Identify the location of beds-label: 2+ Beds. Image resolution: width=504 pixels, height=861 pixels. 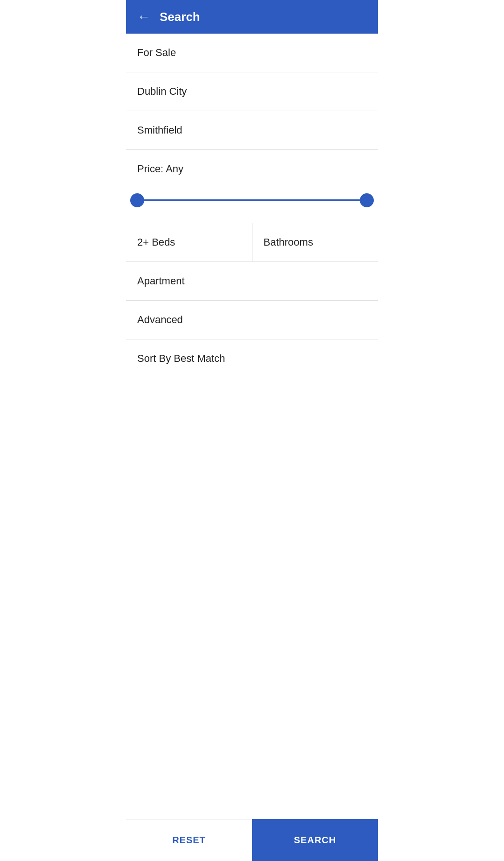
(156, 242).